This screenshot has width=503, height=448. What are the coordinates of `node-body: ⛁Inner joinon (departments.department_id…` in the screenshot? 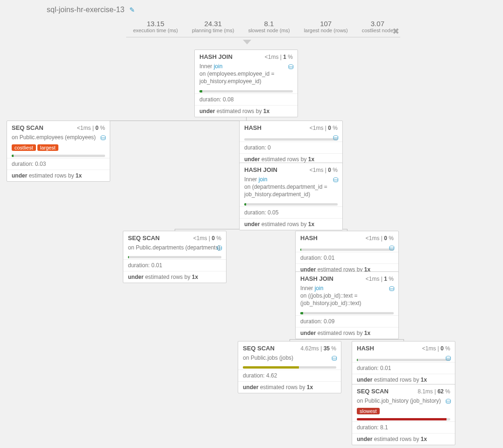 It's located at (291, 188).